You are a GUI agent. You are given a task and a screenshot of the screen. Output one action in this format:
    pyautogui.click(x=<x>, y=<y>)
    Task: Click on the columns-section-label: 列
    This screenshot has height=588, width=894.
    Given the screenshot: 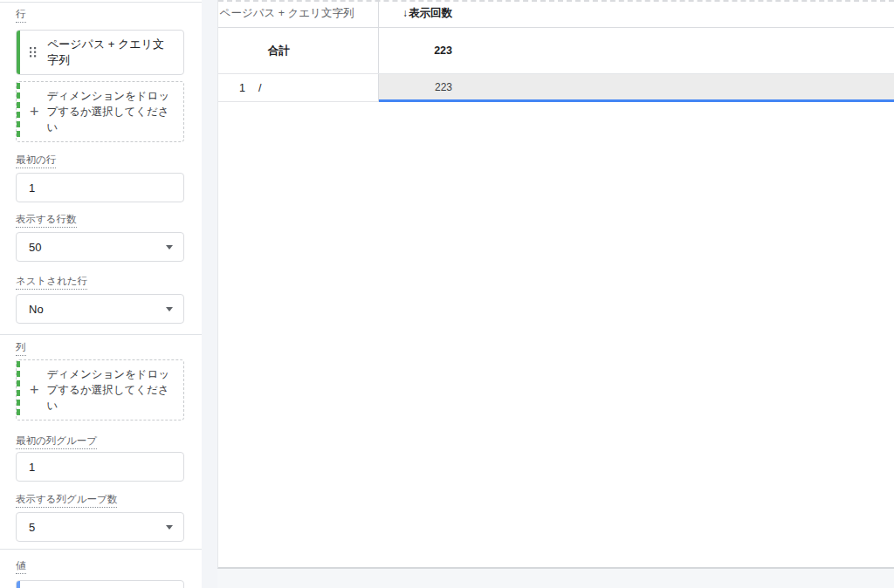 What is the action you would take?
    pyautogui.click(x=21, y=349)
    